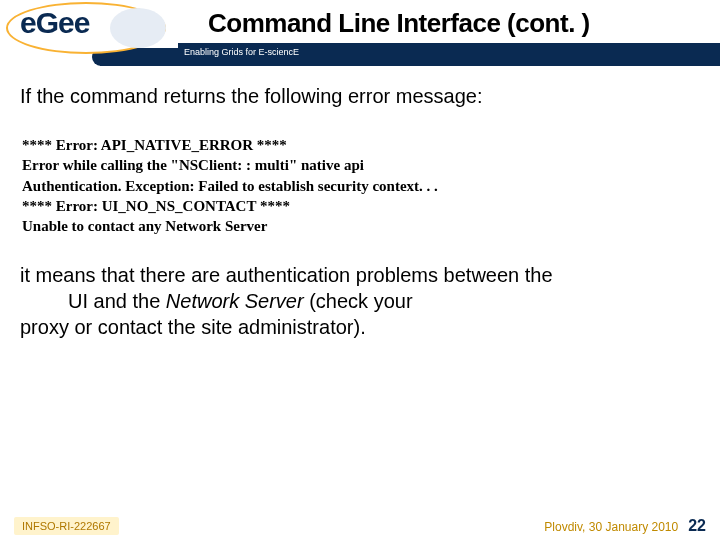 This screenshot has height=540, width=720. Describe the element at coordinates (193, 327) in the screenshot. I see `explain-part: proxy or contact the site administrator)…` at that location.